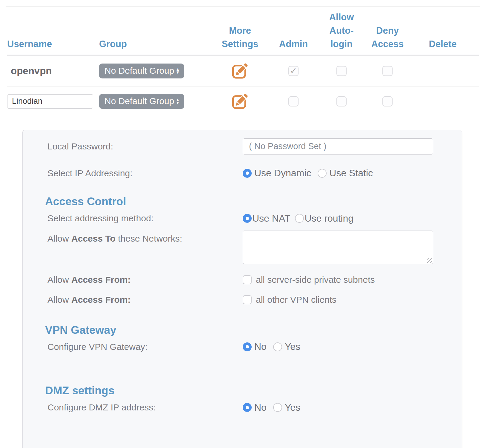 The image size is (486, 448). I want to click on access-to-label: Allow Access To these Networks:, so click(145, 237).